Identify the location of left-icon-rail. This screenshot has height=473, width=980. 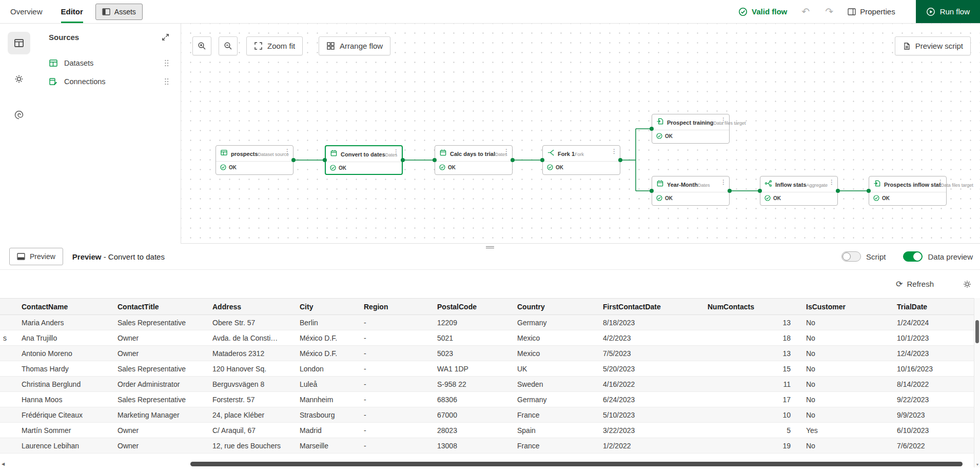
(18, 133).